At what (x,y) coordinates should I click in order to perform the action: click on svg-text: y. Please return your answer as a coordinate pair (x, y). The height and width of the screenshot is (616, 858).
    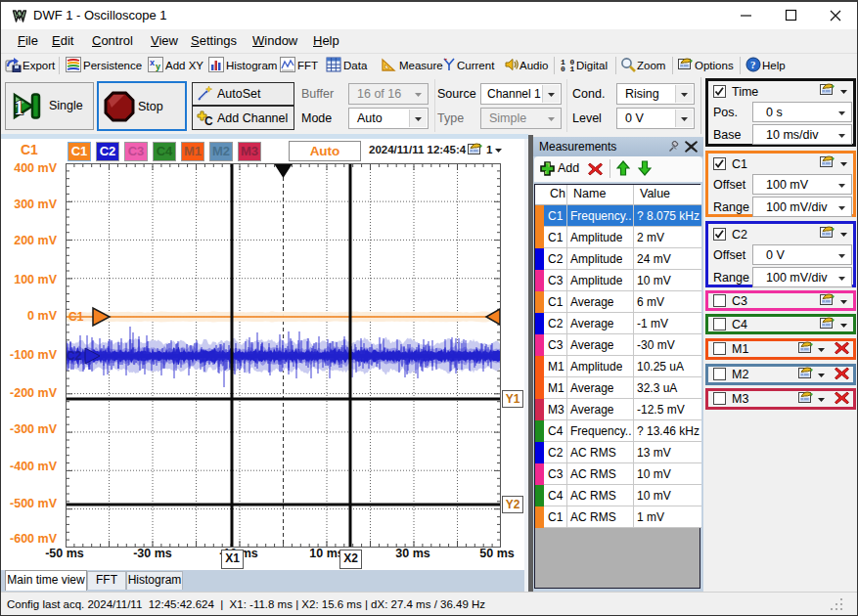
    Looking at the image, I should click on (158, 66).